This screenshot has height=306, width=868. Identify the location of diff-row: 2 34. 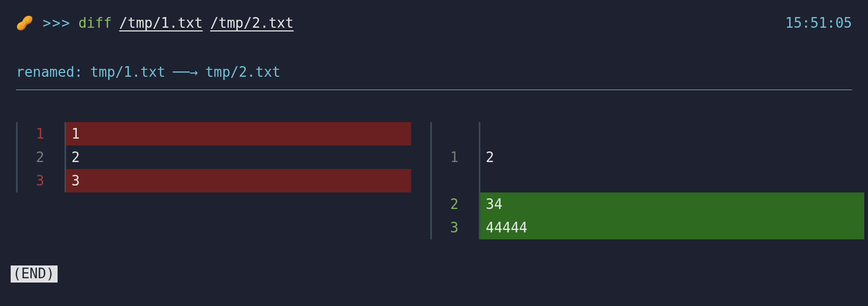
(647, 204).